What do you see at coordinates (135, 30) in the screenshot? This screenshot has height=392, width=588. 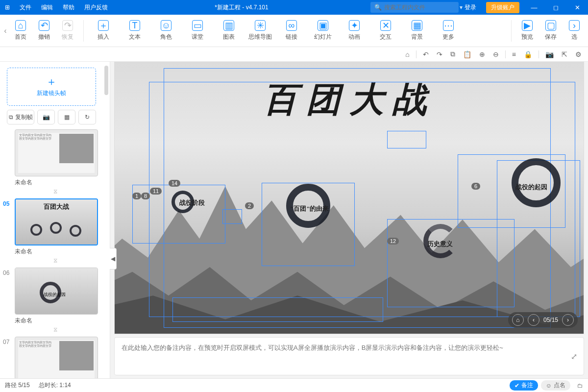 I see `toolbar-文本-button: T文本` at bounding box center [135, 30].